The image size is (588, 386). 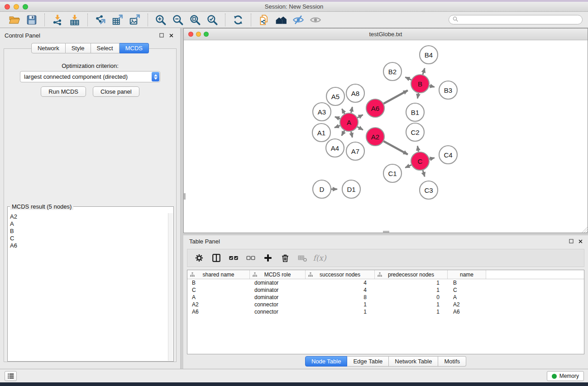 What do you see at coordinates (386, 290) in the screenshot?
I see `table-row-c: Cdominator41C` at bounding box center [386, 290].